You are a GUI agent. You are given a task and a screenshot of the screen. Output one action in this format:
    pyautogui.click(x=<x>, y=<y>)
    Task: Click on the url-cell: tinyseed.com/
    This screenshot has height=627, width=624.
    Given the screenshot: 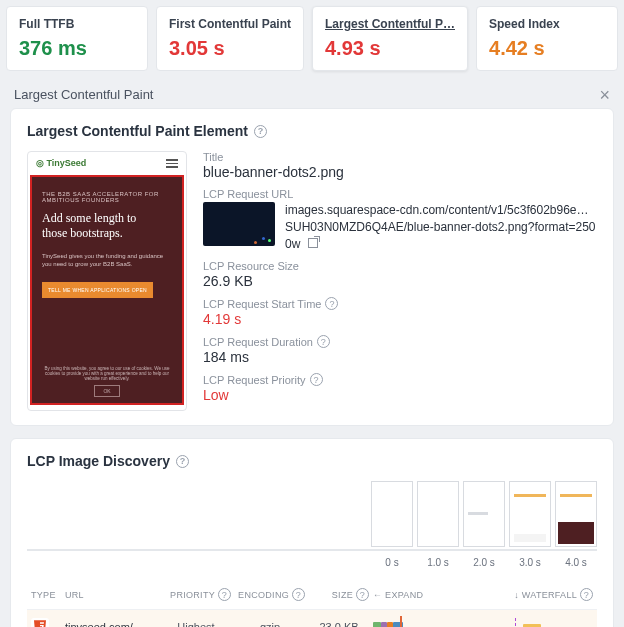 What is the action you would take?
    pyautogui.click(x=111, y=624)
    